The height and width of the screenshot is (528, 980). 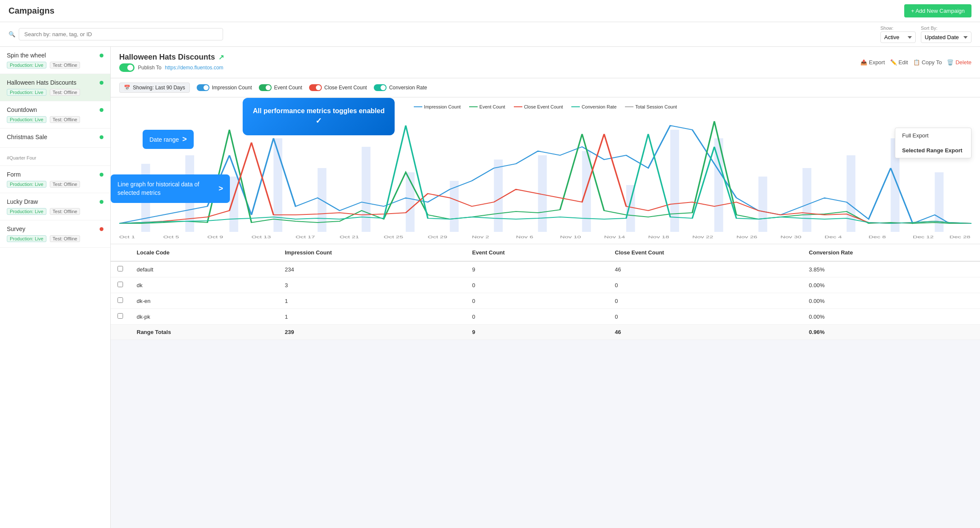 What do you see at coordinates (917, 62) in the screenshot?
I see `copy-icon: 📋` at bounding box center [917, 62].